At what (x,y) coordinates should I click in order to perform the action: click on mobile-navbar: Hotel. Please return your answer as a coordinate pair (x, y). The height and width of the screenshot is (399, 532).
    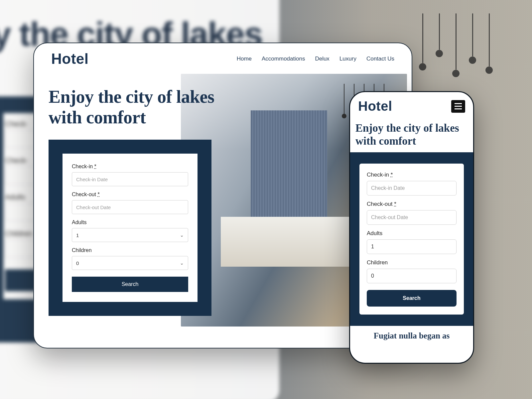
    Looking at the image, I should click on (412, 104).